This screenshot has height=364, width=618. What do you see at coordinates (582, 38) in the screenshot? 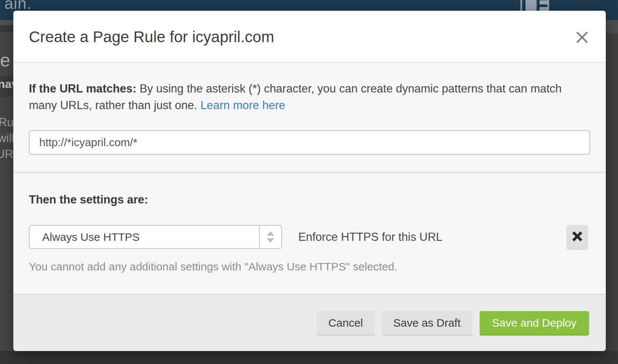
I see `close-button` at bounding box center [582, 38].